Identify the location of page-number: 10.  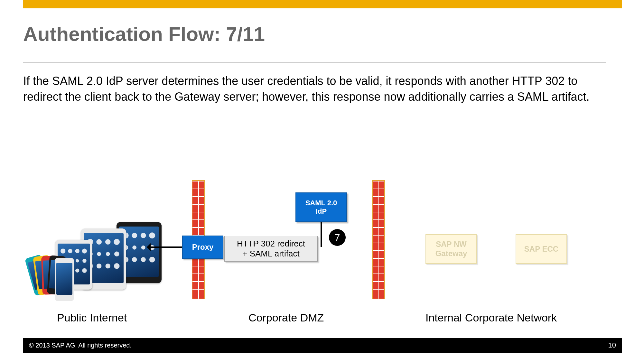
(612, 345).